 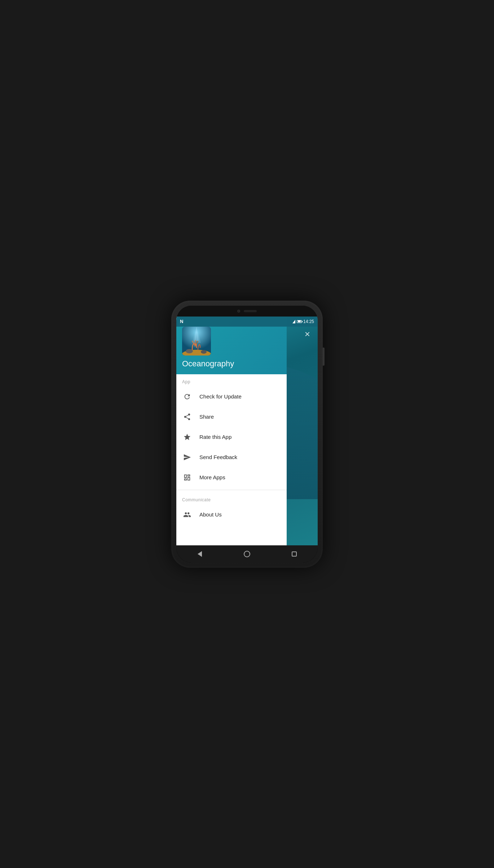 What do you see at coordinates (247, 554) in the screenshot?
I see `home-button` at bounding box center [247, 554].